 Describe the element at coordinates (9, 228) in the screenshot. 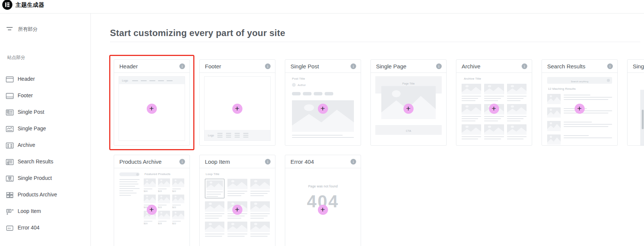

I see `svg-text: 404` at that location.